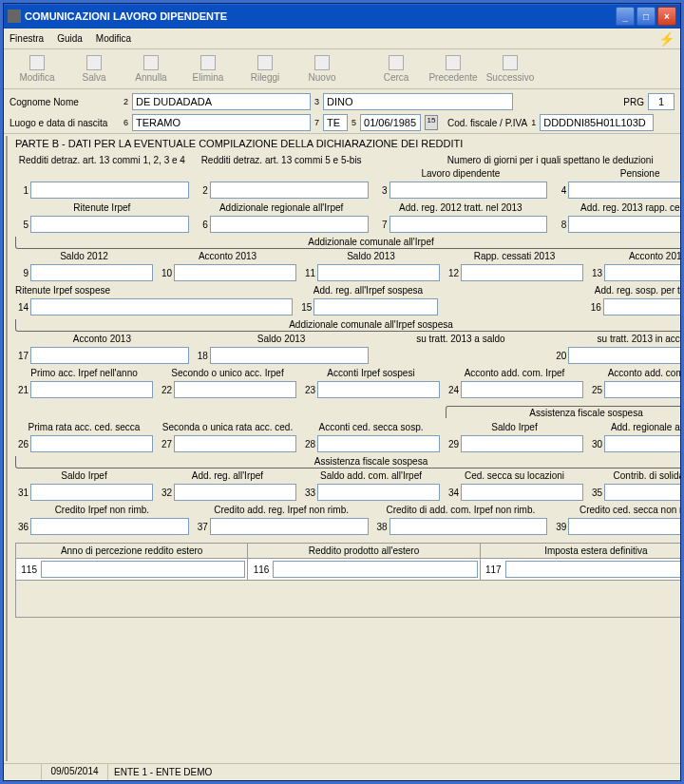 The width and height of the screenshot is (684, 784). I want to click on cf-label: Cod. fiscale / P.IVA, so click(487, 124).